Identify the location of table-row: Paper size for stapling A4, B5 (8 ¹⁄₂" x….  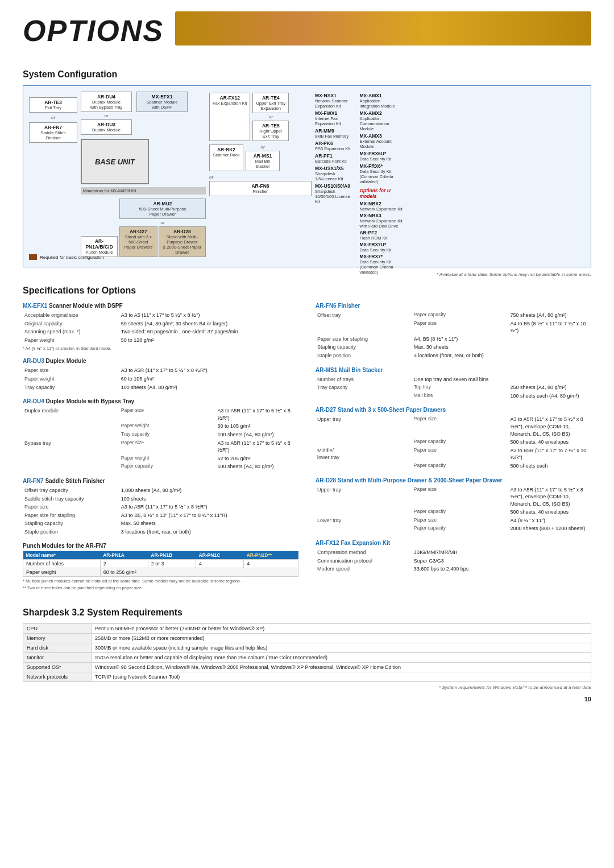
(454, 339).